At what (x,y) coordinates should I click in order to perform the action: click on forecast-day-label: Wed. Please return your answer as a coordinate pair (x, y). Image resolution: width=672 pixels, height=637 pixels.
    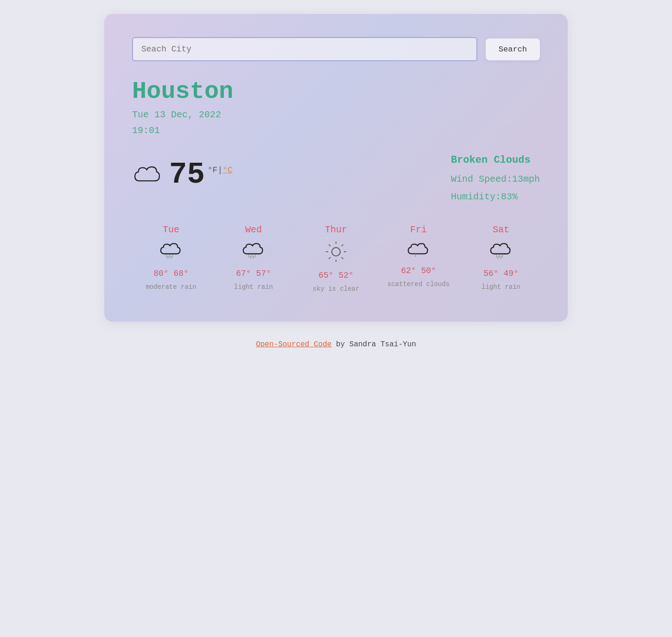
    Looking at the image, I should click on (254, 230).